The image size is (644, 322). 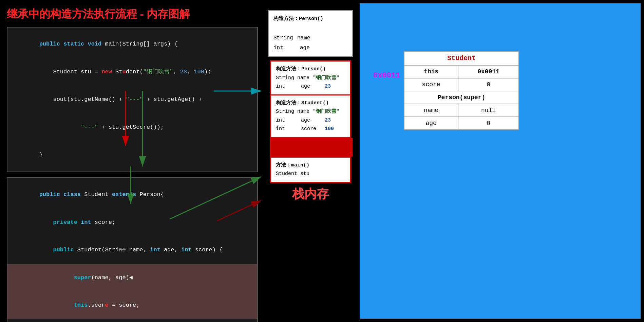 What do you see at coordinates (310, 33) in the screenshot?
I see `top-frame: 构造方法：Person() String name int age` at bounding box center [310, 33].